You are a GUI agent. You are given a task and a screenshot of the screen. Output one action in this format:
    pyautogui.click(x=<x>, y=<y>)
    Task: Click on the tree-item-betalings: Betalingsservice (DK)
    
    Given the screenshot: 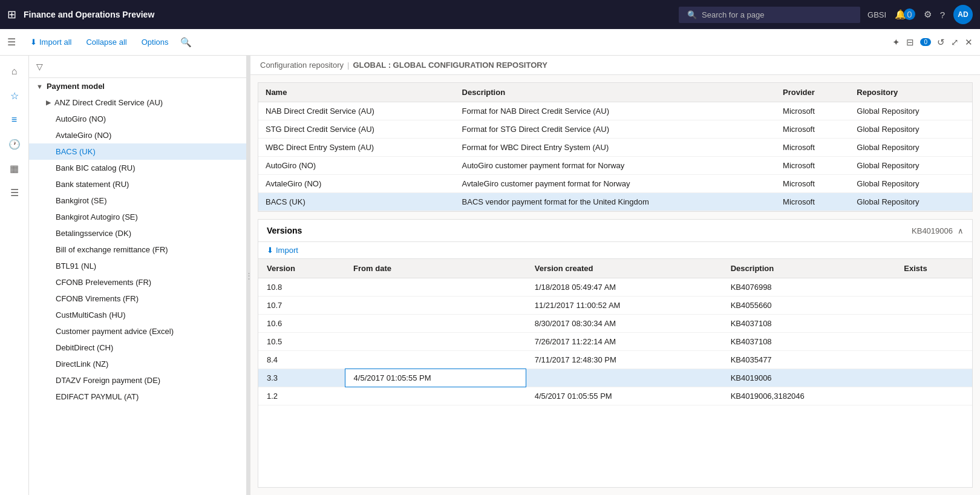 What is the action you would take?
    pyautogui.click(x=138, y=234)
    